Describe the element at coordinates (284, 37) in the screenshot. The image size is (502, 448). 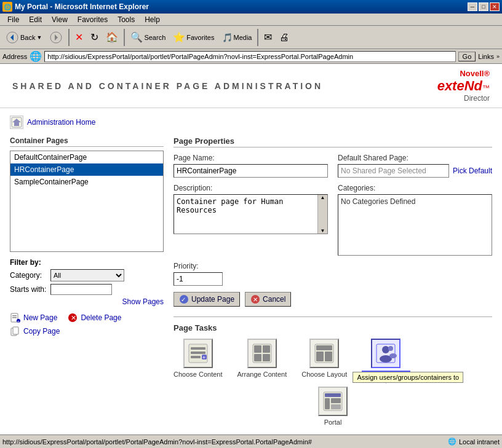
I see `print-button: 🖨` at that location.